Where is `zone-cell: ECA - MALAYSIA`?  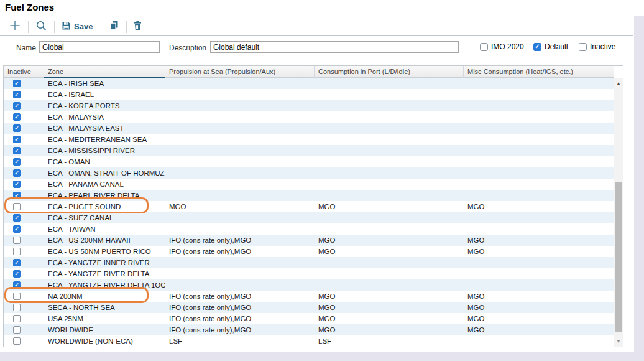
zone-cell: ECA - MALAYSIA is located at coordinates (104, 117).